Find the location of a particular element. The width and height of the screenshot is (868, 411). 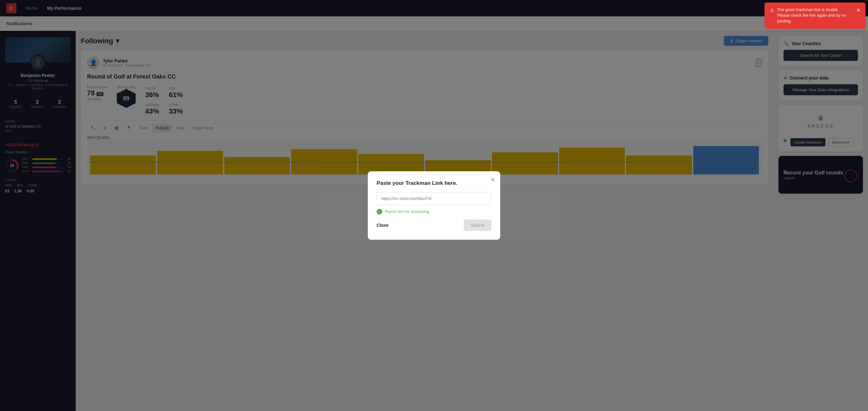

modal-close-button: Close is located at coordinates (383, 225).